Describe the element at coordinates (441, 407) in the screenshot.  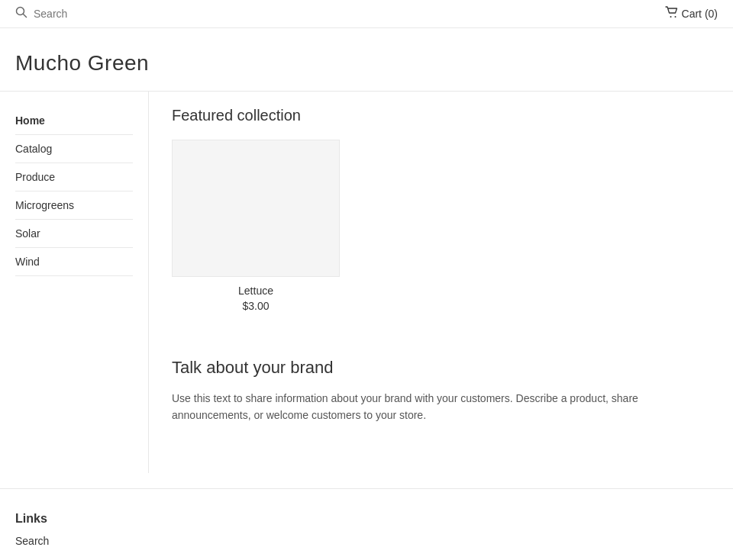
I see `brand-text: Use this text to share information about…` at that location.